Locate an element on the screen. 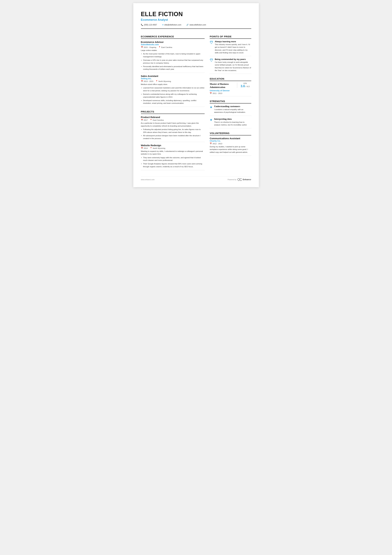 The image size is (392, 555). pride-section-title: POINTS OF PRIDE is located at coordinates (230, 37).